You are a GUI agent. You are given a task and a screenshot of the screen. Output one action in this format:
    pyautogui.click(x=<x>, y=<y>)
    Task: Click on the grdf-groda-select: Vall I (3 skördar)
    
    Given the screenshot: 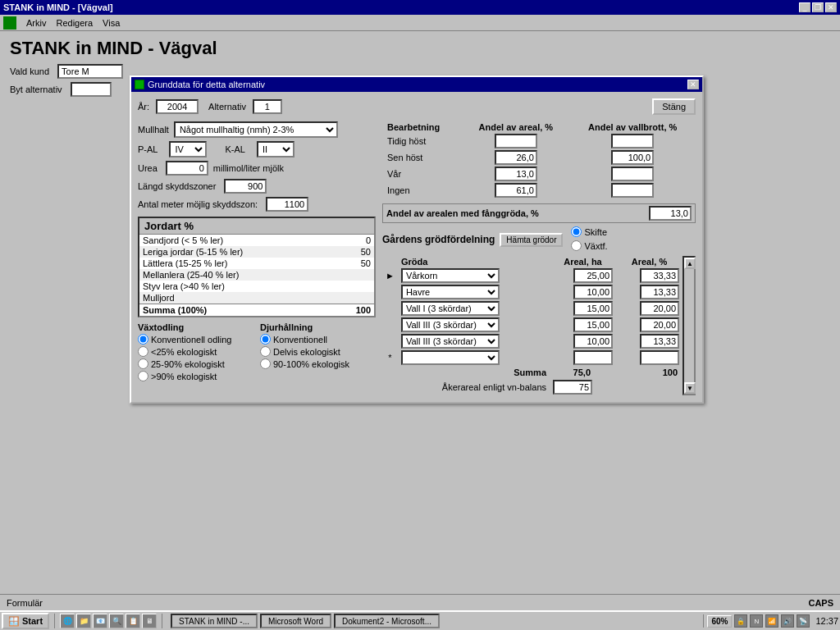 What is the action you would take?
    pyautogui.click(x=450, y=308)
    